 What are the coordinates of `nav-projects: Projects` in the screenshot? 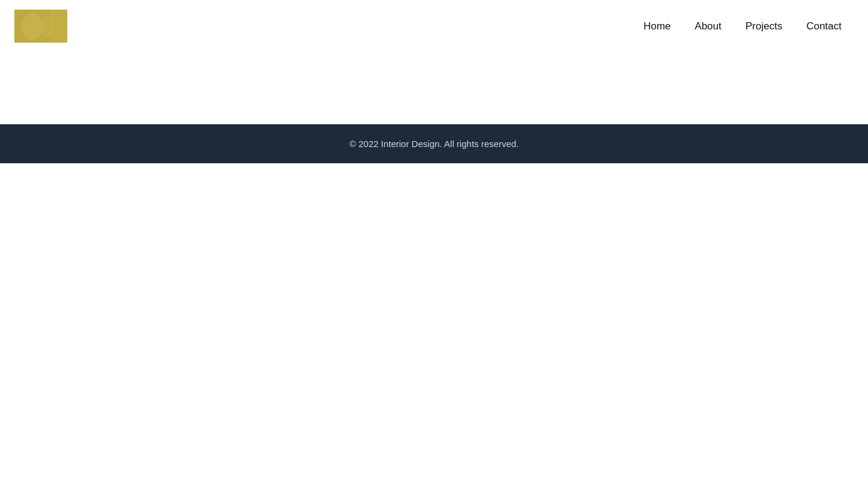 It's located at (764, 26).